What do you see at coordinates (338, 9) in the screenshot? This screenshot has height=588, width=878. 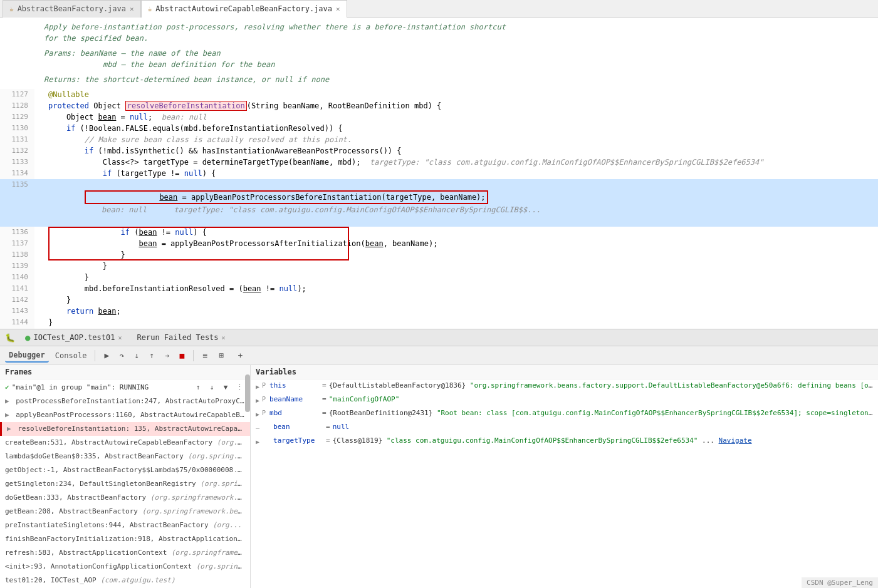 I see `tab-close-2: ×` at bounding box center [338, 9].